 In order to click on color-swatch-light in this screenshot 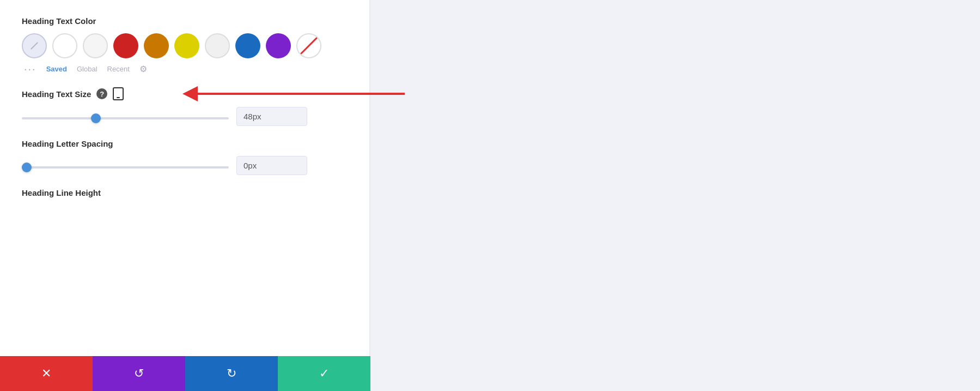, I will do `click(217, 46)`.